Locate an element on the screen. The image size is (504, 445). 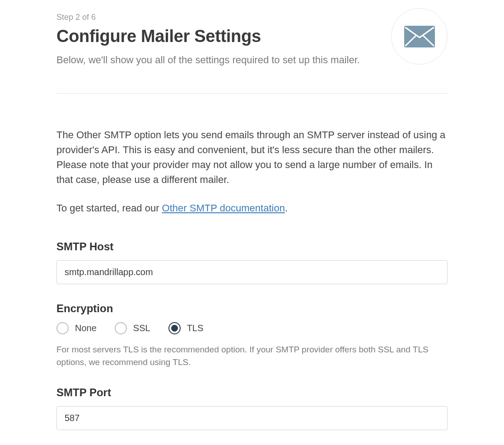
intro-start-suffix: . is located at coordinates (286, 208).